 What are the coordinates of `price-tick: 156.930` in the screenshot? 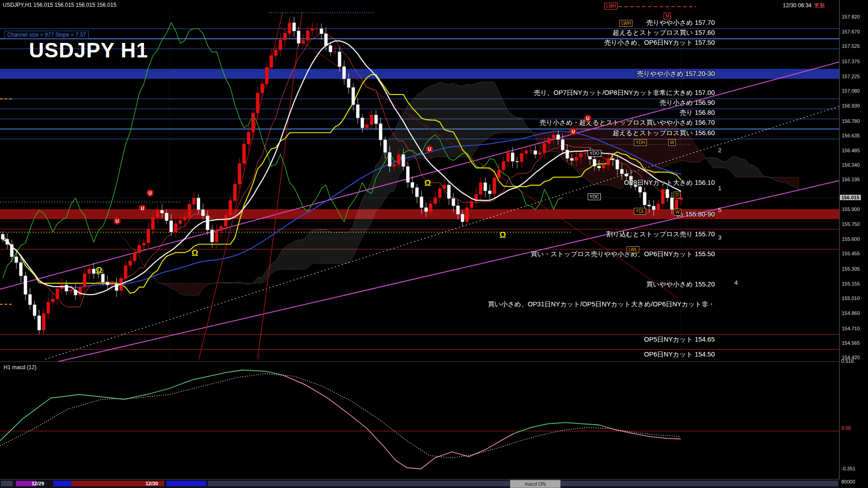 It's located at (851, 106).